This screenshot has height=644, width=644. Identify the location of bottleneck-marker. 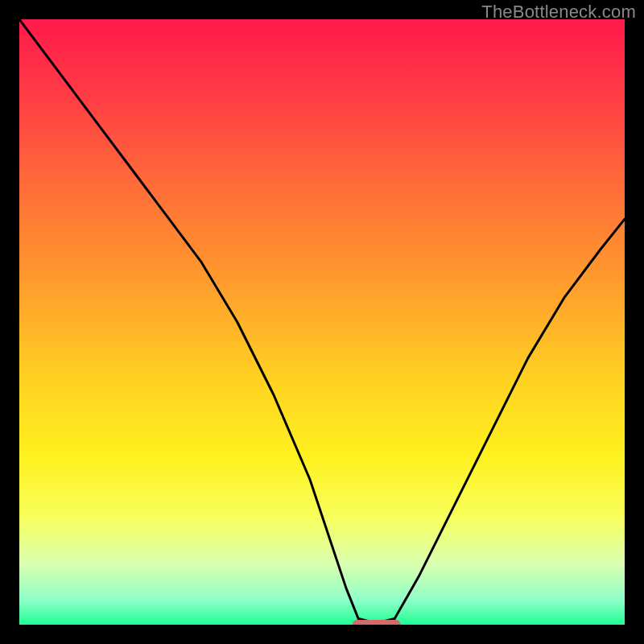
(377, 622).